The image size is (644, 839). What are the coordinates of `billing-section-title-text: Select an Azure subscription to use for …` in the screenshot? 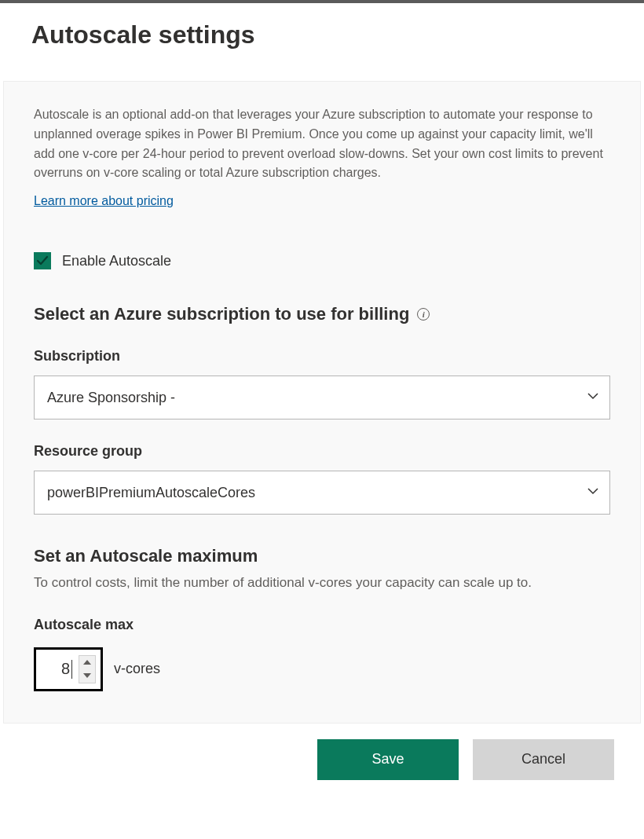 It's located at (221, 314).